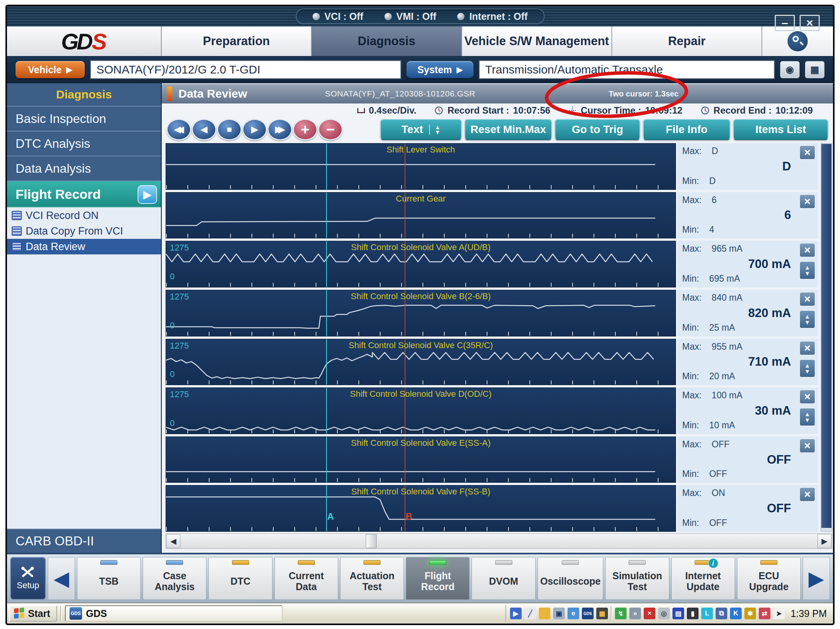 This screenshot has width=840, height=629. What do you see at coordinates (499, 541) in the screenshot?
I see `horizontal-scrollbar: ◀ ▶` at bounding box center [499, 541].